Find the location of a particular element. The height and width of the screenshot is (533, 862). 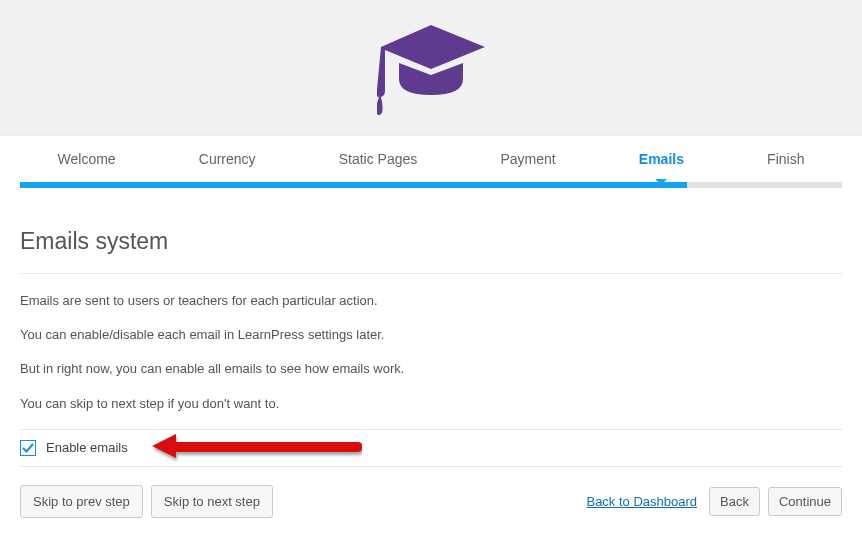

wizard-tabs: Welcome Currency Static Pages Payment Em… is located at coordinates (431, 159).